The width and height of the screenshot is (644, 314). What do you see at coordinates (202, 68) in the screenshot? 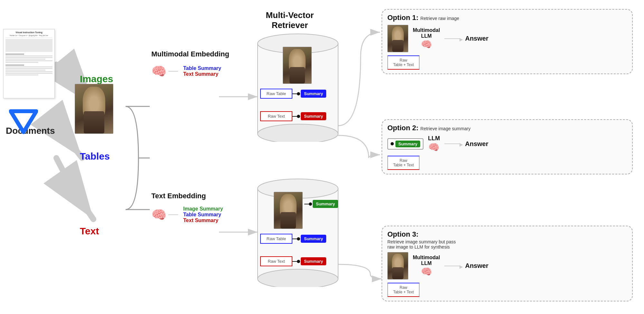
I see `table-summary-label-top: Table Summary` at bounding box center [202, 68].